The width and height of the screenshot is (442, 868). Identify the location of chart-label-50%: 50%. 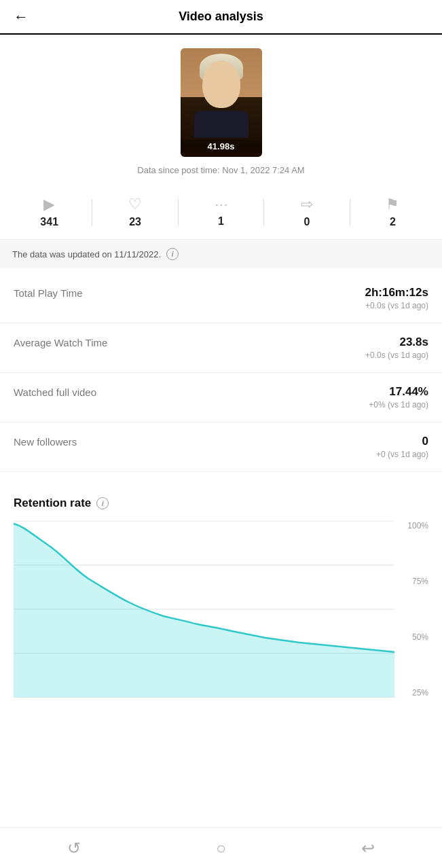
(414, 637).